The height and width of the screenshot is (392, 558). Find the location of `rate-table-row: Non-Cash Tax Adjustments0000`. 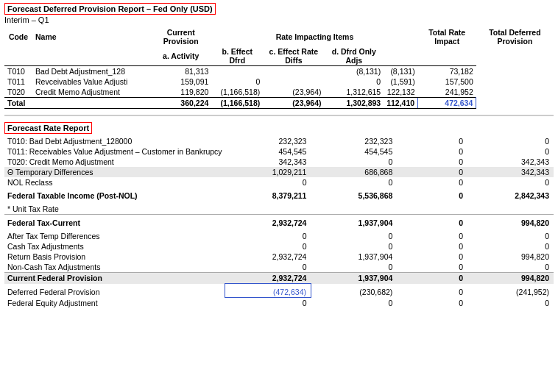

rate-table-row: Non-Cash Tax Adjustments0000 is located at coordinates (279, 268).